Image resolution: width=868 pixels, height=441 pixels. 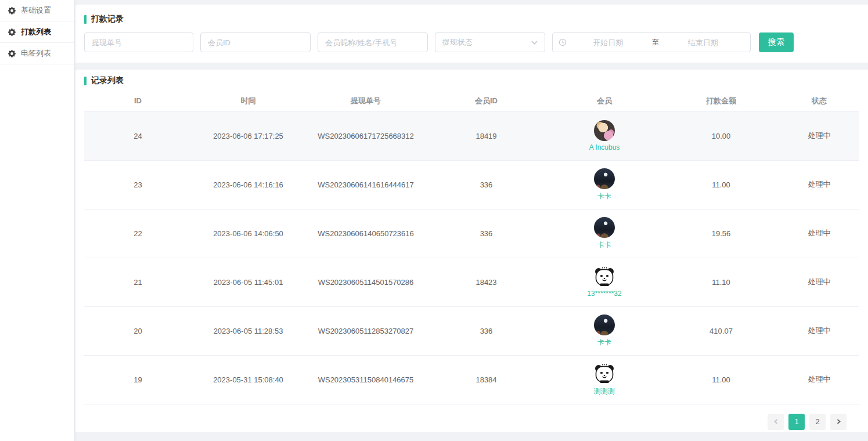 What do you see at coordinates (471, 233) in the screenshot?
I see `table-row: 22 2023-06-06 14:06:50 WS202306061406507…` at bounding box center [471, 233].